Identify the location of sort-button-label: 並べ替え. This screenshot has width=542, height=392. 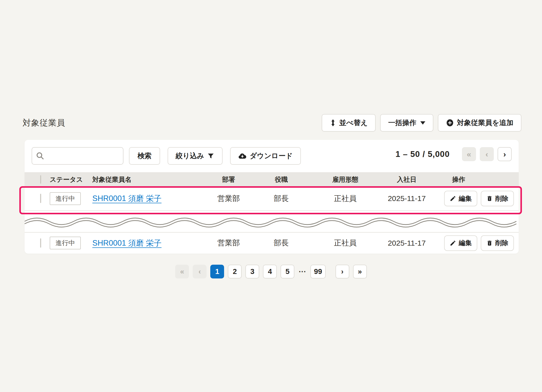
(353, 123).